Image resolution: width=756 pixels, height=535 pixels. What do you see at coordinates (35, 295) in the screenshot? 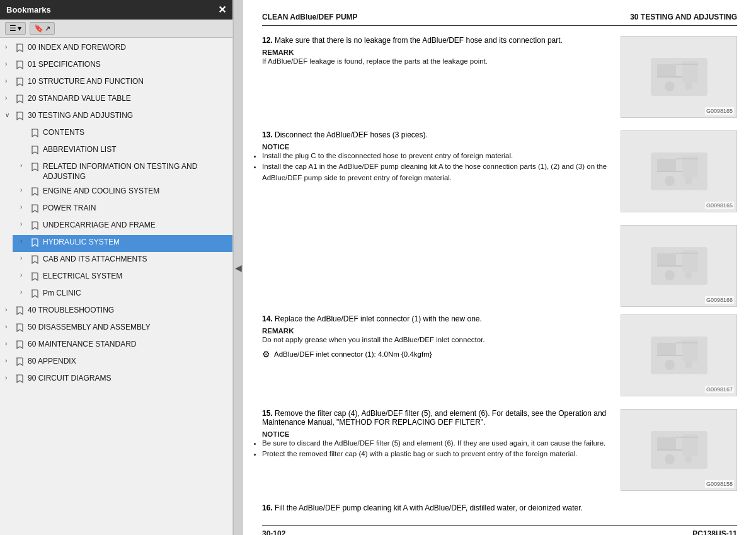
I see `bookmark-icon-s5c10` at bounding box center [35, 295].